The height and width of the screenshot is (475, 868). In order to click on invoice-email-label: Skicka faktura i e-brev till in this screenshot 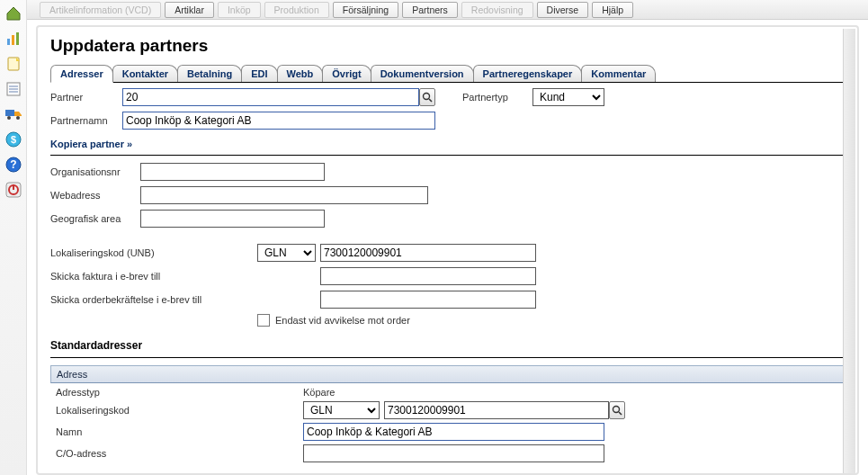, I will do `click(154, 276)`.